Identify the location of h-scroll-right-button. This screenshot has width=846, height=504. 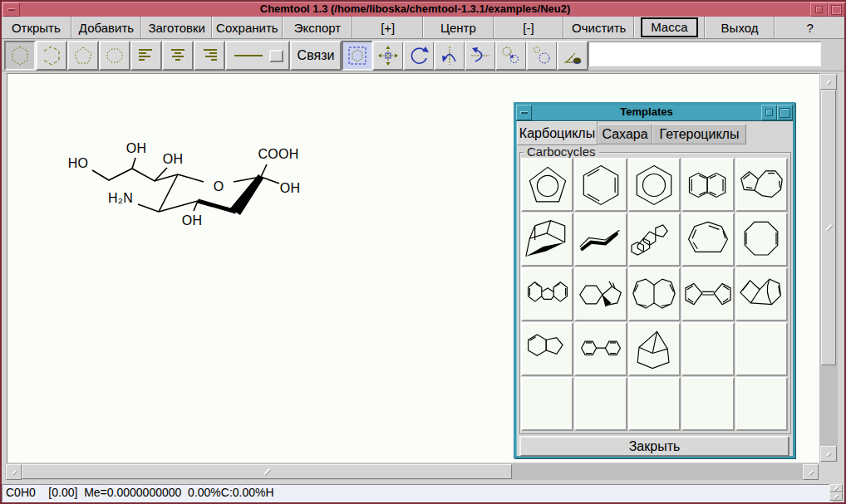
(811, 472).